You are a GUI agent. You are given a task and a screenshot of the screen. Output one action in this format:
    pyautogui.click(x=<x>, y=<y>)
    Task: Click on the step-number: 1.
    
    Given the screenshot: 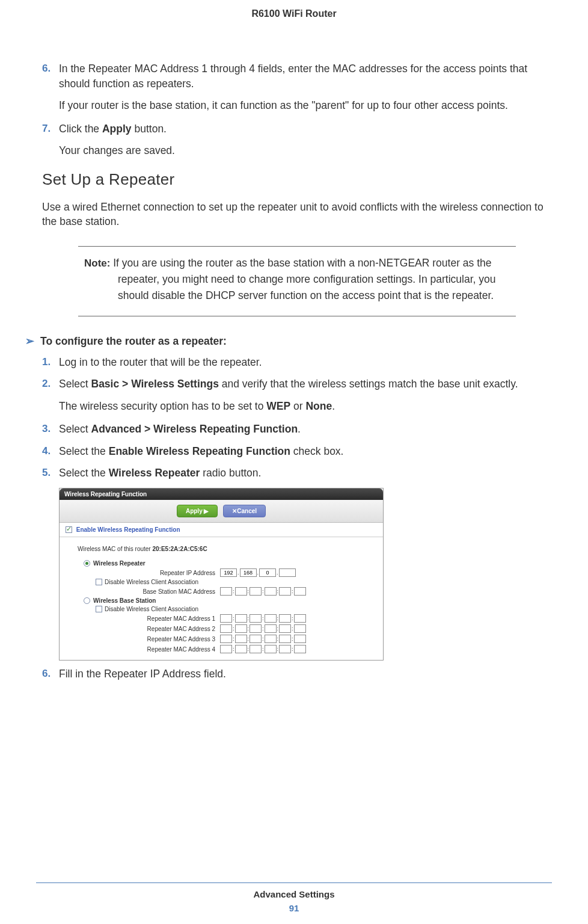 What is the action you would take?
    pyautogui.click(x=51, y=362)
    